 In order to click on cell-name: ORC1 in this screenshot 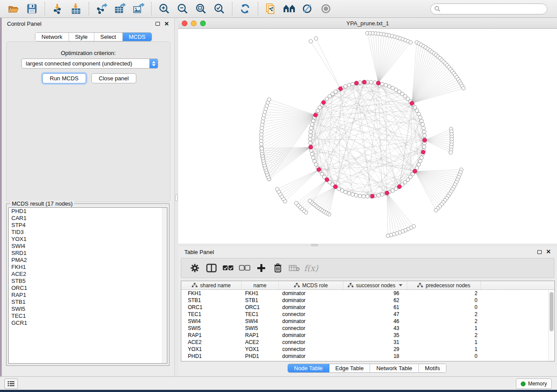, I will do `click(260, 307)`.